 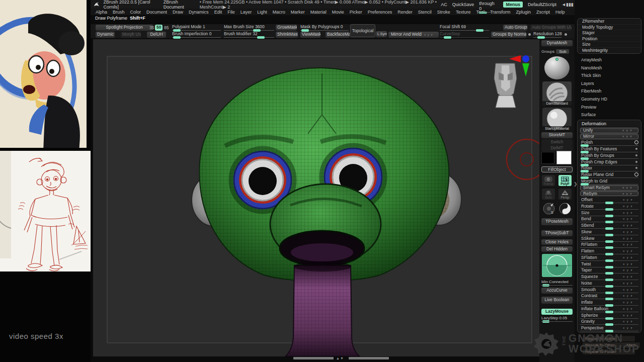 I want to click on palette-item: Thick Skin, so click(x=609, y=76).